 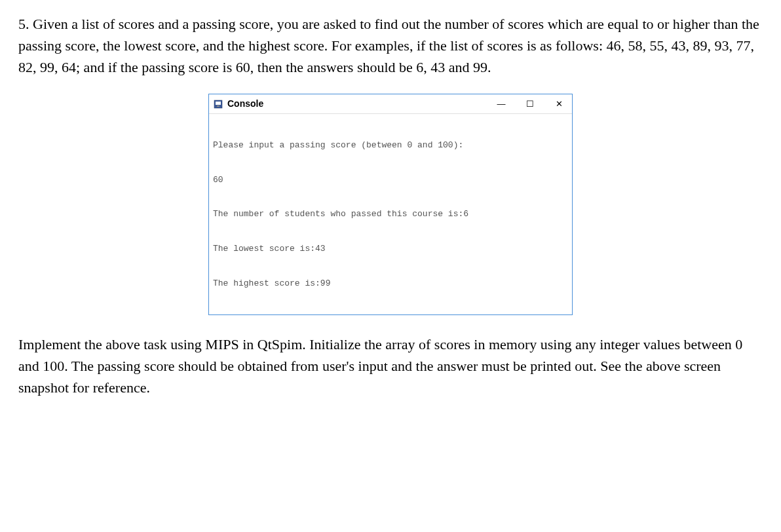 I want to click on instruction-text: Implement the above task using MIPS in Q…, so click(x=390, y=366).